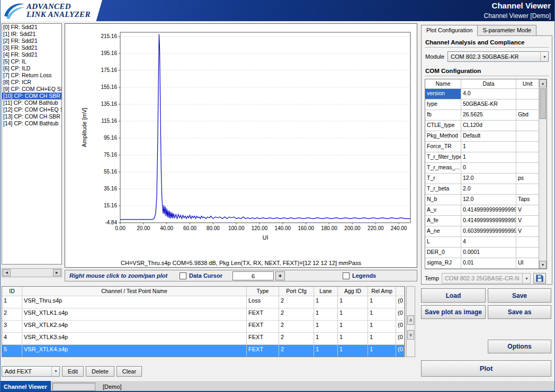 Image resolution: width=555 pixels, height=392 pixels. What do you see at coordinates (489, 263) in the screenshot?
I see `com-cell: 0.01` at bounding box center [489, 263].